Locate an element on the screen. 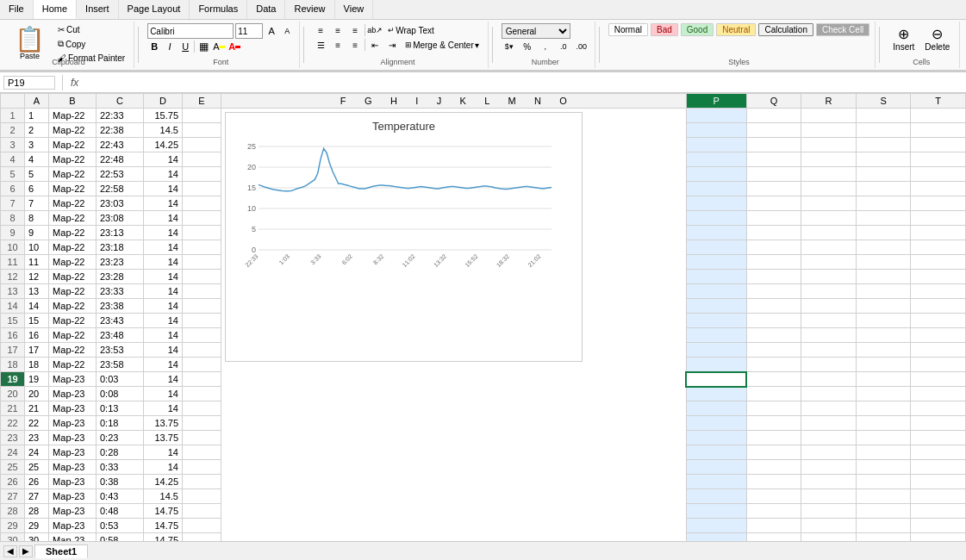 The image size is (966, 560). align-top-button: ≡ is located at coordinates (321, 30).